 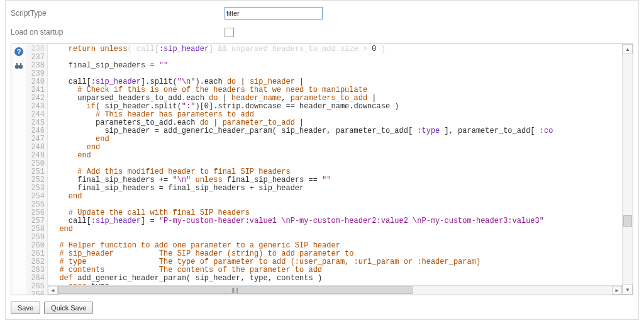 What do you see at coordinates (235, 290) in the screenshot?
I see `hscroll-thumb` at bounding box center [235, 290].